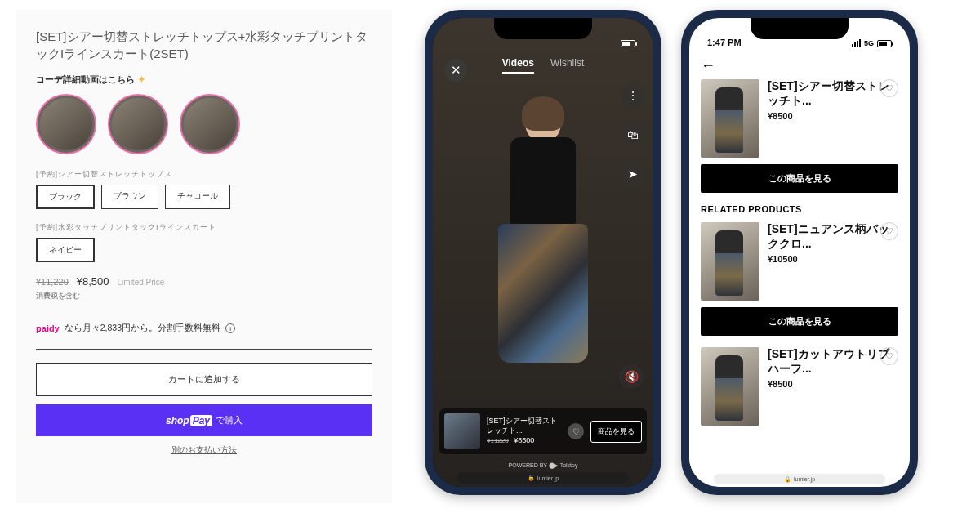  Describe the element at coordinates (204, 80) in the screenshot. I see `video-section-heading: コーデ詳細動画はこちら ✦` at that location.